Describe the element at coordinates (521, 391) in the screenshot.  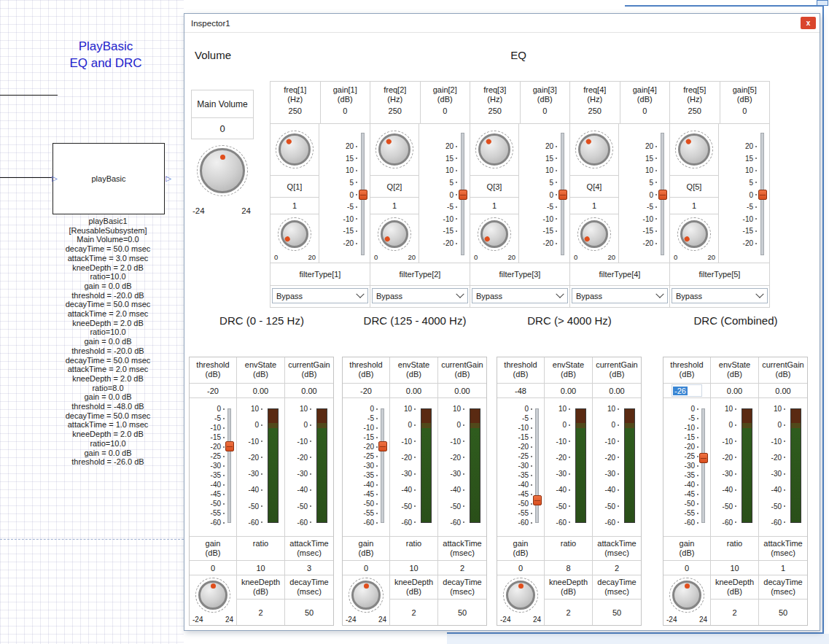
I see `threshold-value: -48` at that location.